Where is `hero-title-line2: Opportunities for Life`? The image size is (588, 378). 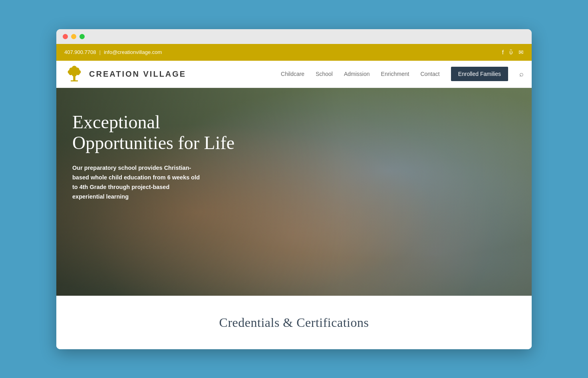
hero-title-line2: Opportunities for Life is located at coordinates (153, 143).